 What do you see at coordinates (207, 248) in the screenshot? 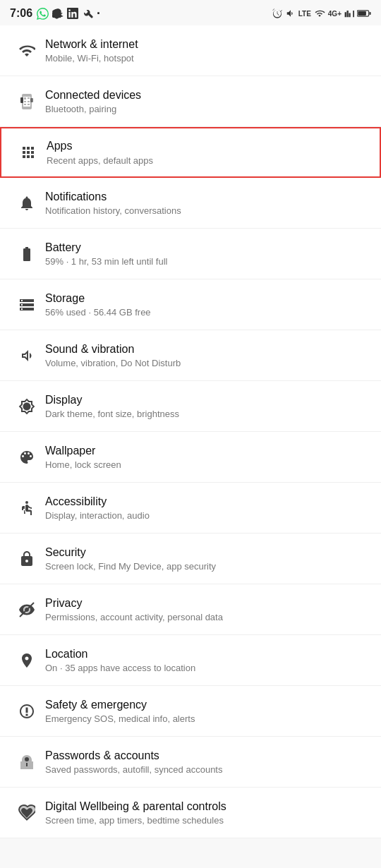
I see `battery-title: Battery` at bounding box center [207, 248].